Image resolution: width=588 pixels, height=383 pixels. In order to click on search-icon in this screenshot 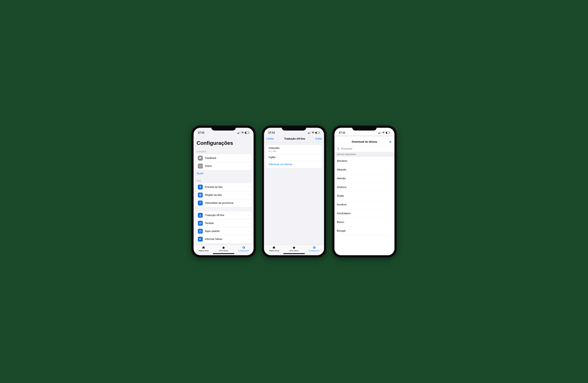, I will do `click(338, 149)`.